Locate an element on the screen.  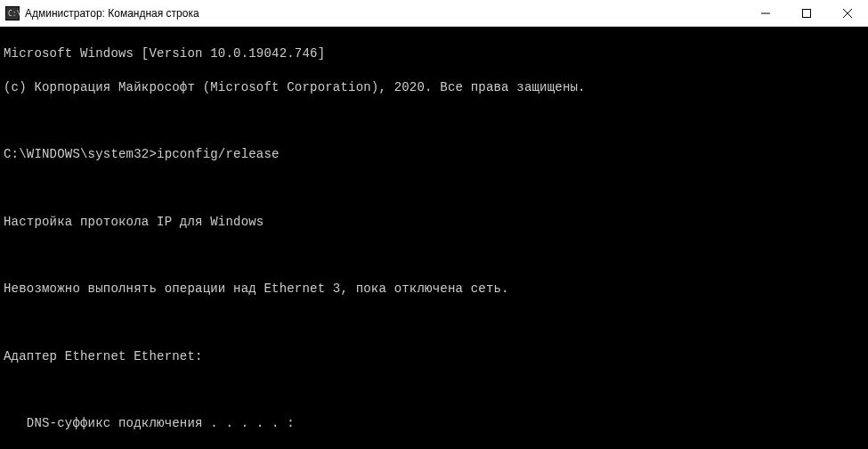
prompt-text: C:\WINDOWS\system32> is located at coordinates (80, 154).